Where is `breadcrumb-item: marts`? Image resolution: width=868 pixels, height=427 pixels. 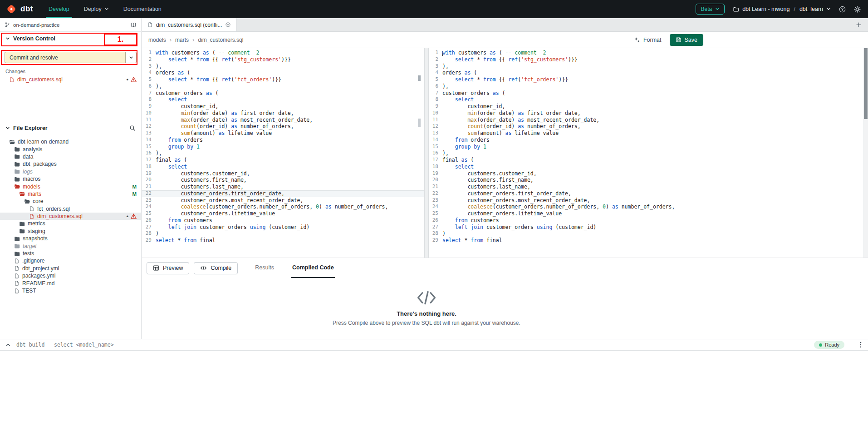
breadcrumb-item: marts is located at coordinates (182, 40).